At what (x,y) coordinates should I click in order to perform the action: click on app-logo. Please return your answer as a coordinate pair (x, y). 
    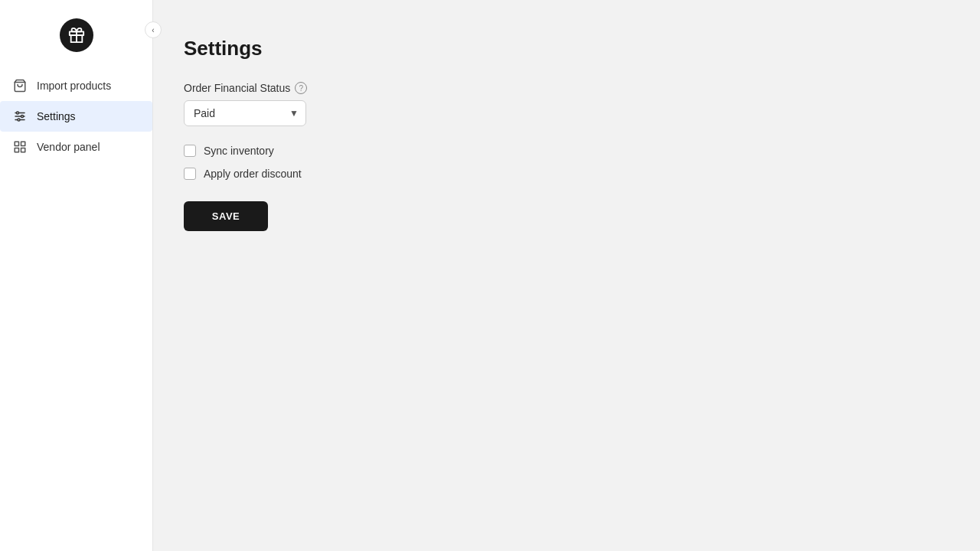
    Looking at the image, I should click on (77, 35).